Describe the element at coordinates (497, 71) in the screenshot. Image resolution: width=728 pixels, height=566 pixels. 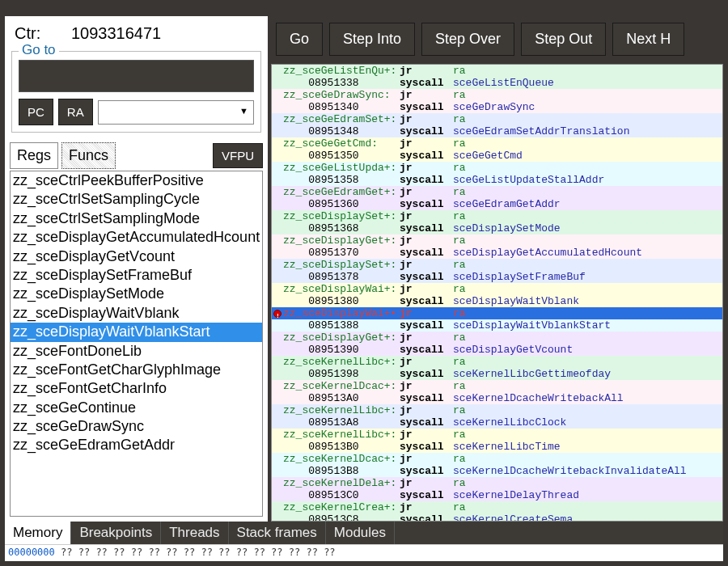
I see `disasm-row: zz_sceGeListEnQu+:jrra` at that location.